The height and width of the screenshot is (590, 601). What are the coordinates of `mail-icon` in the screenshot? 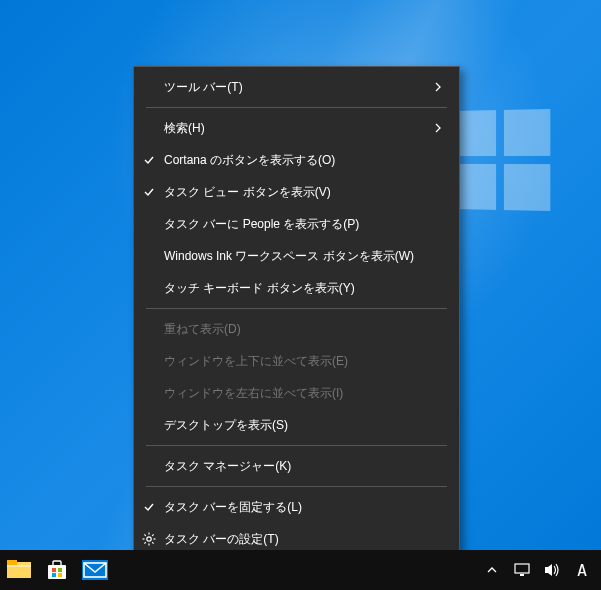 It's located at (95, 570).